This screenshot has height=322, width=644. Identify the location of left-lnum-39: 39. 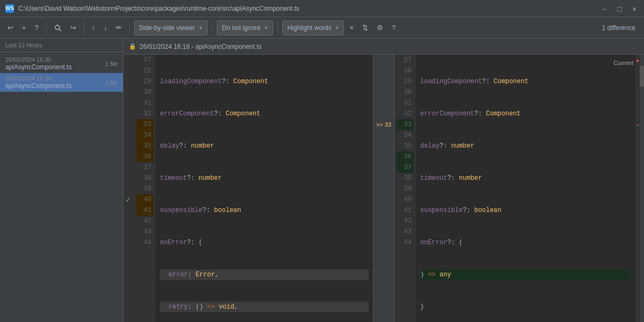
(145, 189).